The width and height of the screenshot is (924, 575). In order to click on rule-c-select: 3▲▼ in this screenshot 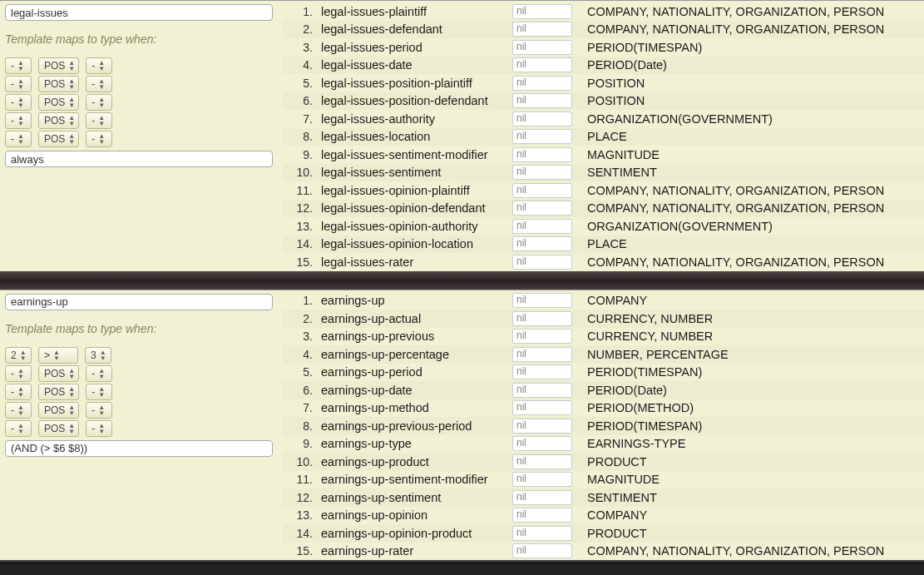, I will do `click(98, 355)`.